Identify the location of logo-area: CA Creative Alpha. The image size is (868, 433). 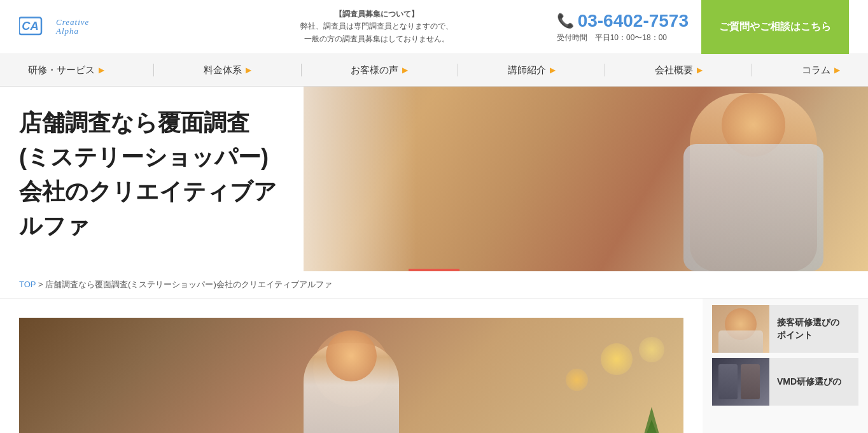
(108, 27).